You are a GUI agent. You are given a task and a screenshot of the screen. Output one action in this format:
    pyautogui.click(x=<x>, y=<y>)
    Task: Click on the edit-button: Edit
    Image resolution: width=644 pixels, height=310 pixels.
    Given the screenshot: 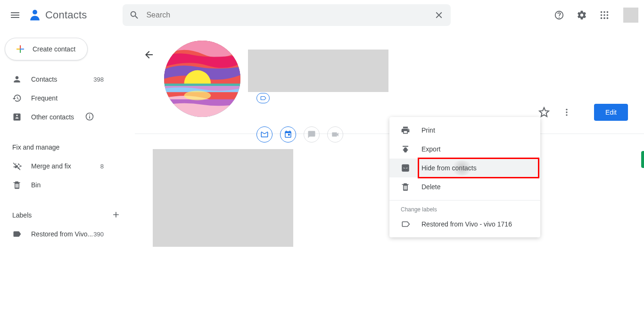 What is the action you would take?
    pyautogui.click(x=611, y=112)
    